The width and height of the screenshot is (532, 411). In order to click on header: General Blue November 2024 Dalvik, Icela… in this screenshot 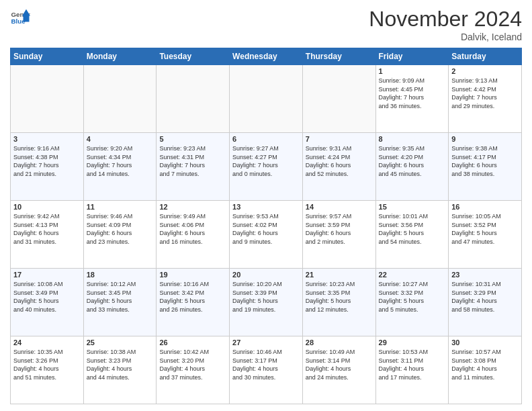, I will do `click(266, 24)`.